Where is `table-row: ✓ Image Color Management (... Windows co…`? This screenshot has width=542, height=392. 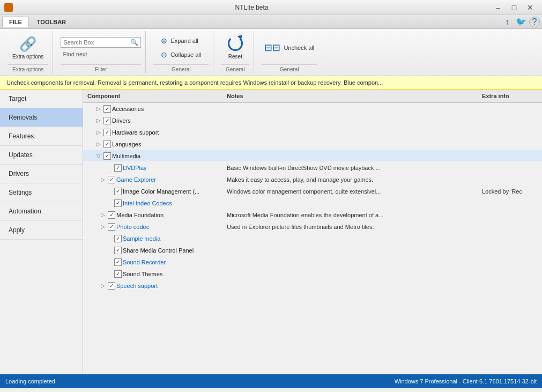 table-row: ✓ Image Color Management (... Windows co… is located at coordinates (313, 191).